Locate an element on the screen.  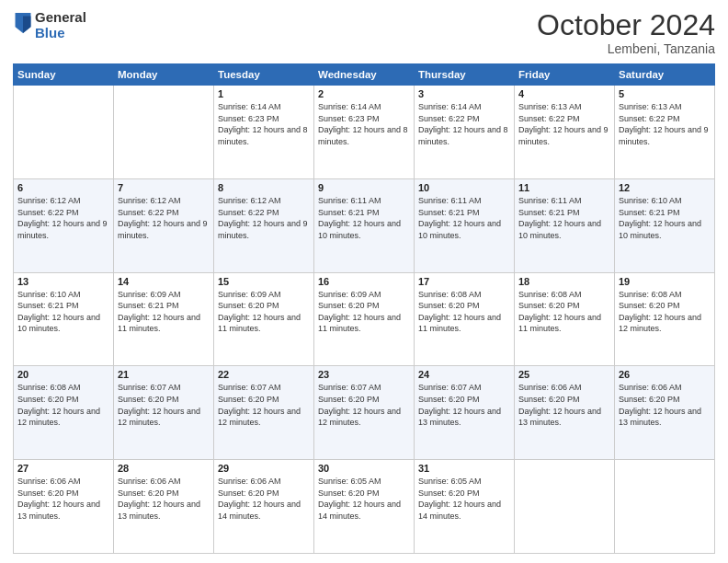
col-tuesday: Tuesday is located at coordinates (265, 75).